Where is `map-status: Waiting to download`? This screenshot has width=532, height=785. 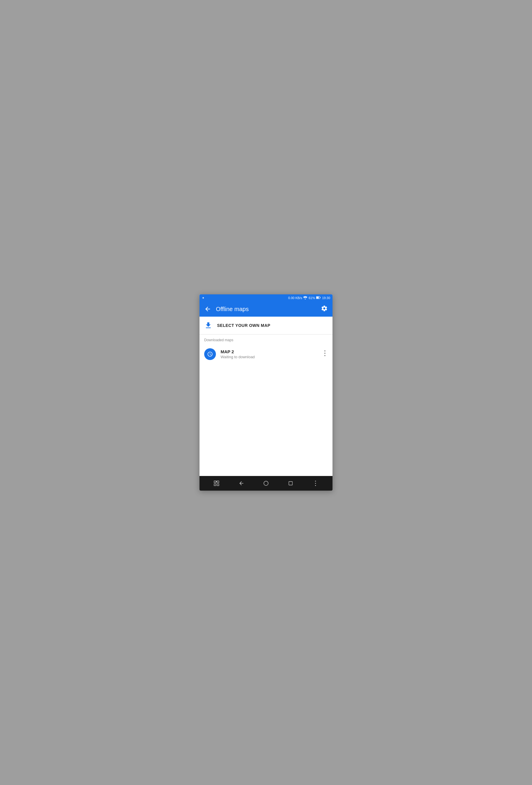
map-status: Waiting to download is located at coordinates (269, 357).